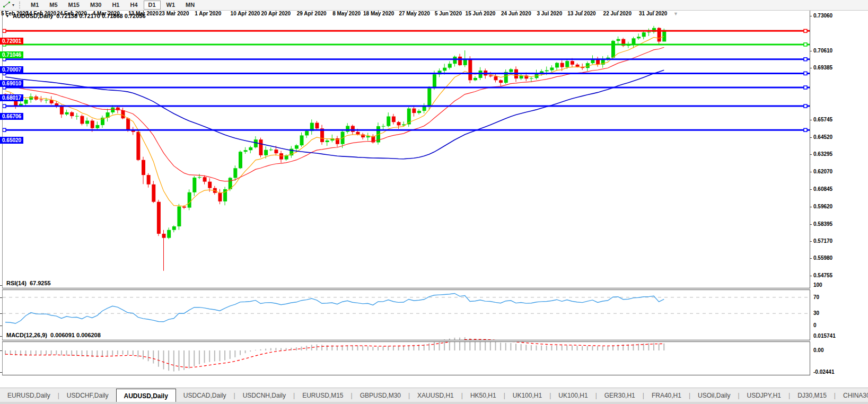 This screenshot has width=868, height=404. Describe the element at coordinates (436, 396) in the screenshot. I see `chart-tab-xauusd-h1: XAUUSD,H1` at that location.